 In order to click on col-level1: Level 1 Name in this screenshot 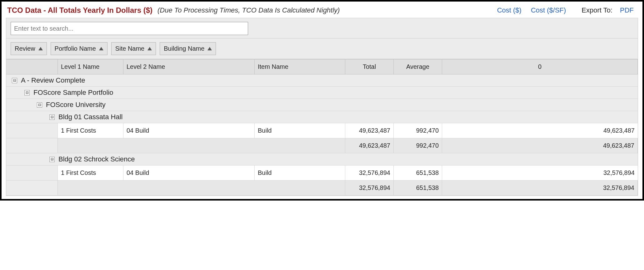, I will do `click(91, 67)`.